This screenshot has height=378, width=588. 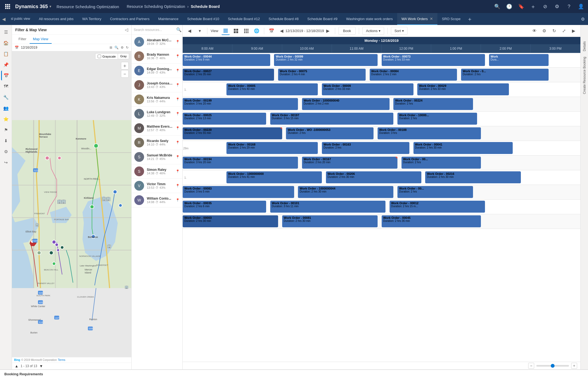 I want to click on schedule-cal-icon: 📅, so click(x=272, y=31).